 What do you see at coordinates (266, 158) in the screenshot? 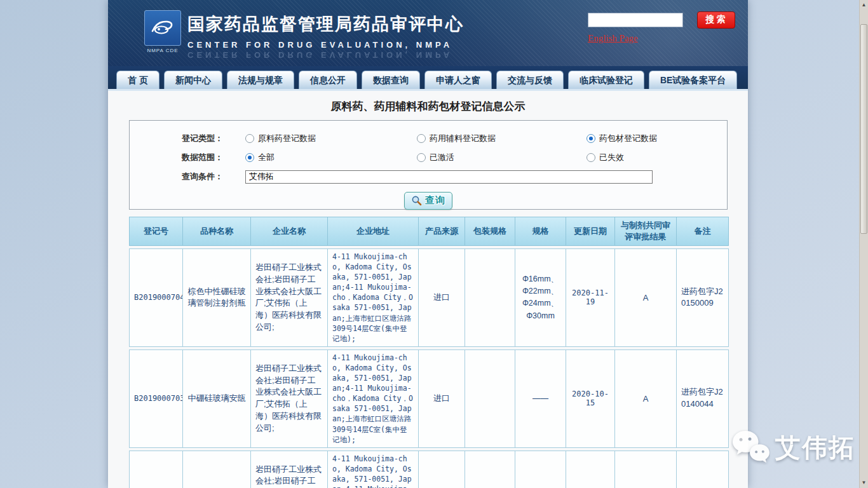
I see `radio-option-label: 全部` at bounding box center [266, 158].